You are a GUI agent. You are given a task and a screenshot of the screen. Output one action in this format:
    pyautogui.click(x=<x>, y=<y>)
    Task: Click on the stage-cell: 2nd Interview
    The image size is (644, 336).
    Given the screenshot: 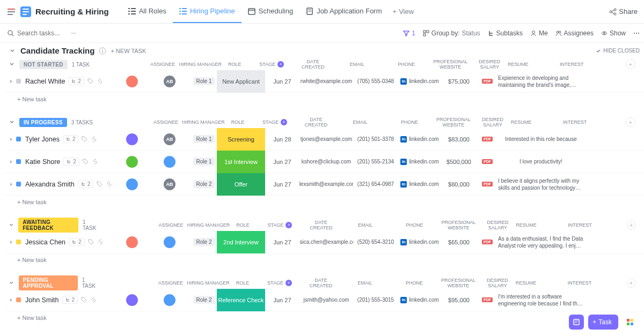 What is the action you would take?
    pyautogui.click(x=241, y=242)
    